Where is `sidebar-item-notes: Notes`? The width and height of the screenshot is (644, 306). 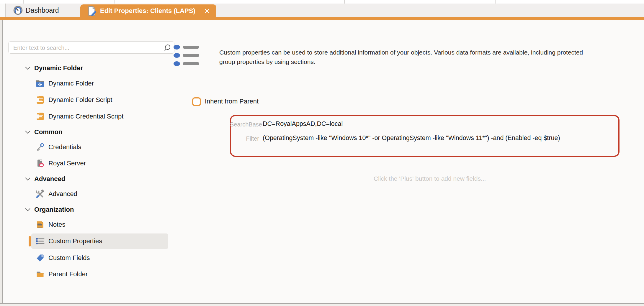
sidebar-item-notes: Notes is located at coordinates (50, 225).